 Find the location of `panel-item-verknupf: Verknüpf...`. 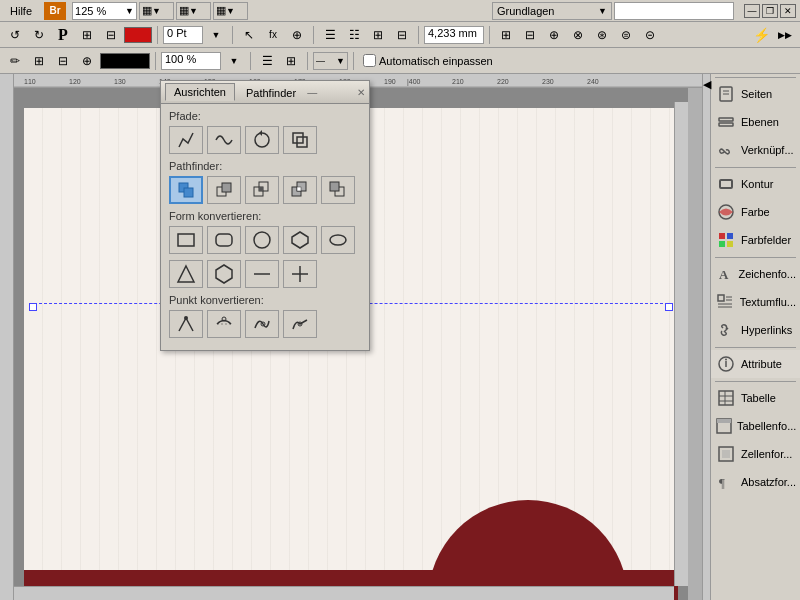

panel-item-verknupf: Verknüpf... is located at coordinates (756, 150).